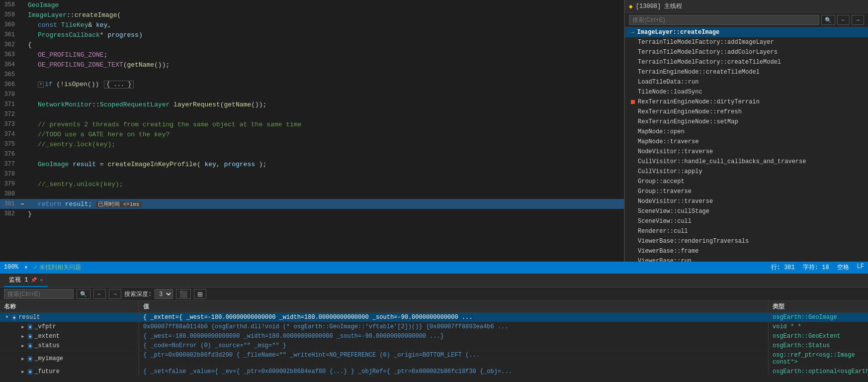 This screenshot has width=868, height=382. I want to click on call-stack-item-12: NodeVisitor::traverse, so click(747, 152).